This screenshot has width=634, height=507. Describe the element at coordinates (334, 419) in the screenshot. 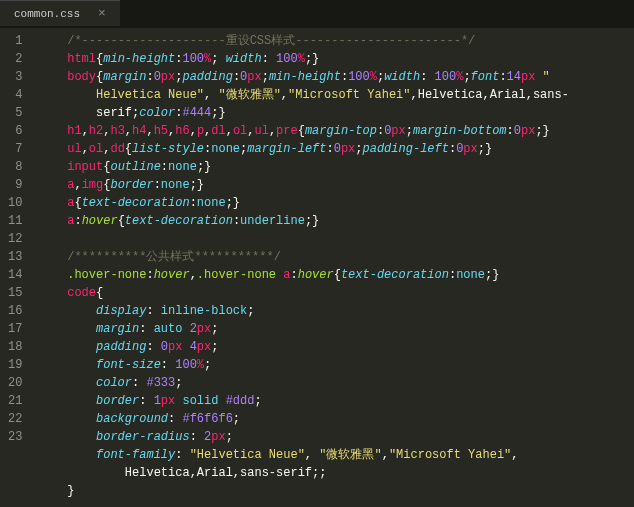

I see `code-line: background: #f6f6f6;` at that location.